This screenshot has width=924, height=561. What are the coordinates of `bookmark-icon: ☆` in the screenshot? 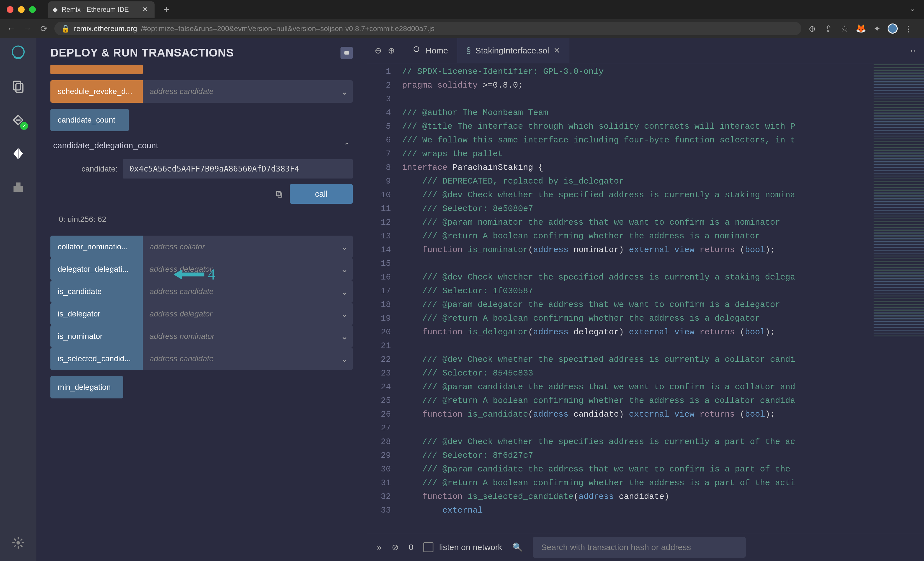 It's located at (844, 28).